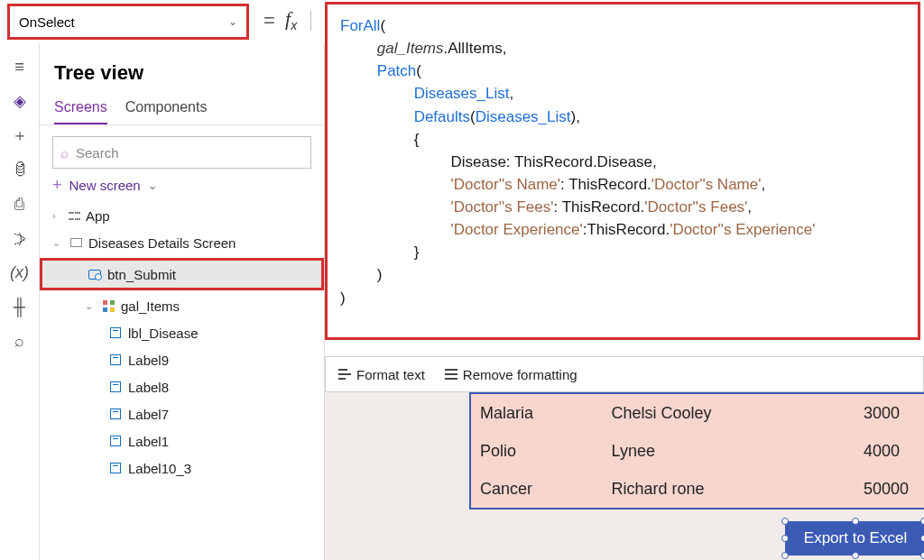  I want to click on tree-node-label8: Label8, so click(182, 387).